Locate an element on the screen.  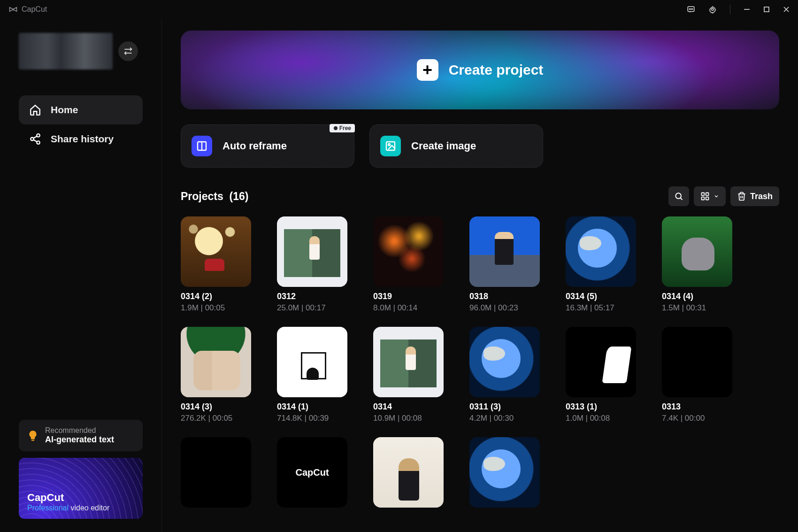
project-card: CapCut is located at coordinates (312, 472).